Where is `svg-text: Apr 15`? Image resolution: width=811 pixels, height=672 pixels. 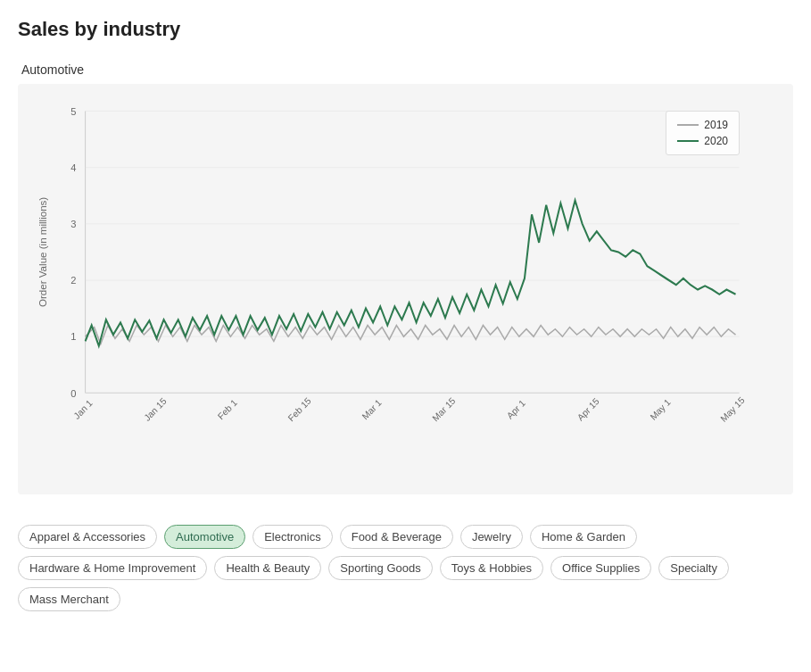
svg-text: Apr 15 is located at coordinates (589, 410).